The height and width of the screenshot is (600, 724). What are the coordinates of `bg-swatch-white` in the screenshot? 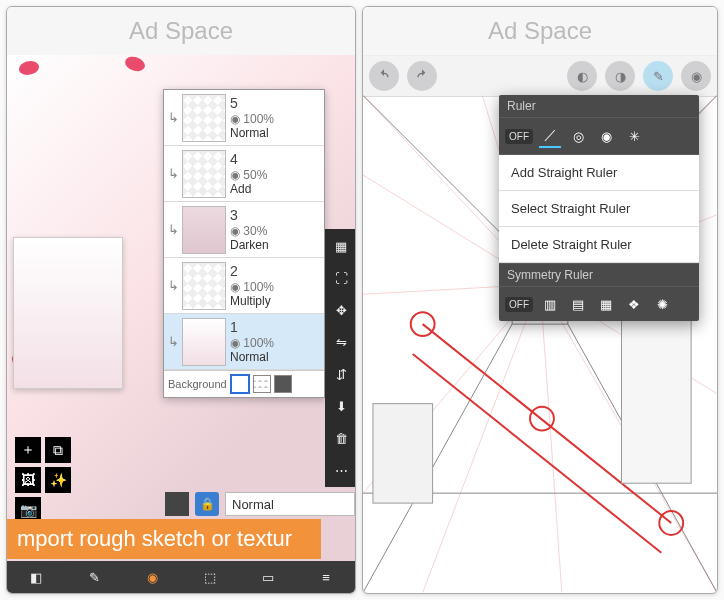 It's located at (240, 384).